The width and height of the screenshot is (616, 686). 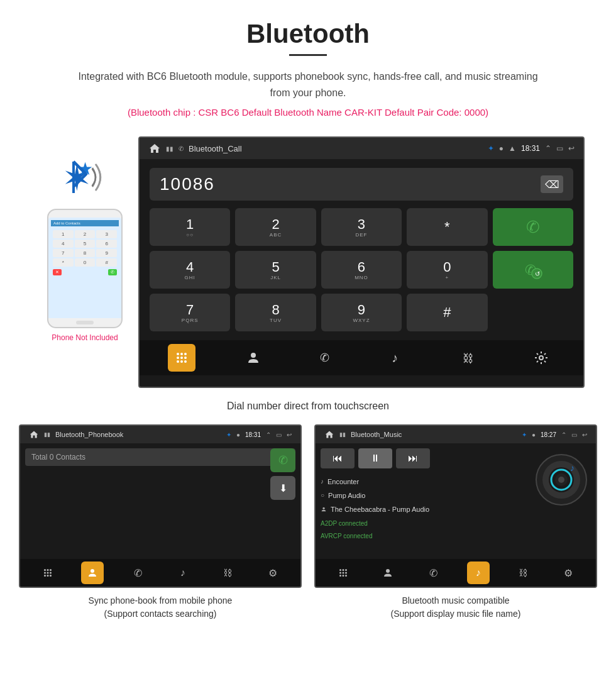 What do you see at coordinates (228, 573) in the screenshot?
I see `pb-link-icon: ⛓` at bounding box center [228, 573].